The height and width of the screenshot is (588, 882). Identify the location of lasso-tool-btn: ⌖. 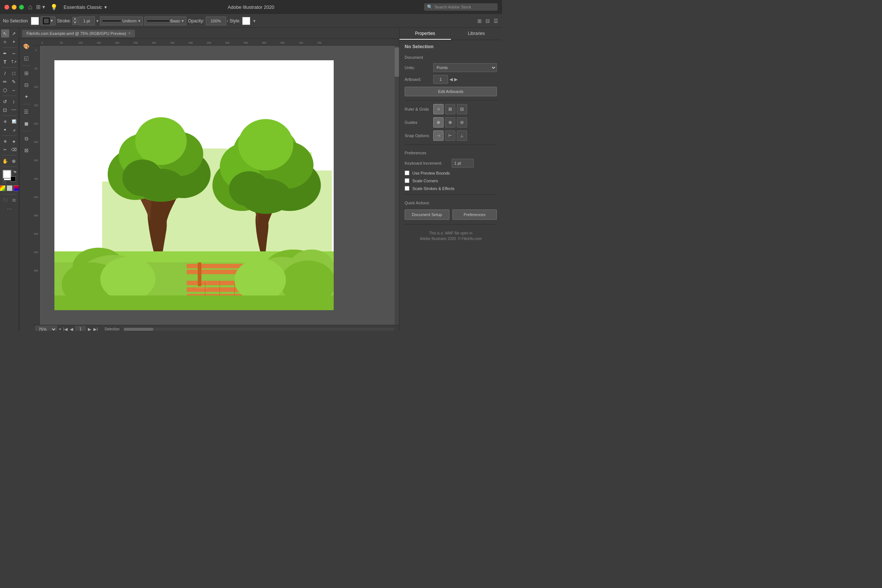
(14, 42).